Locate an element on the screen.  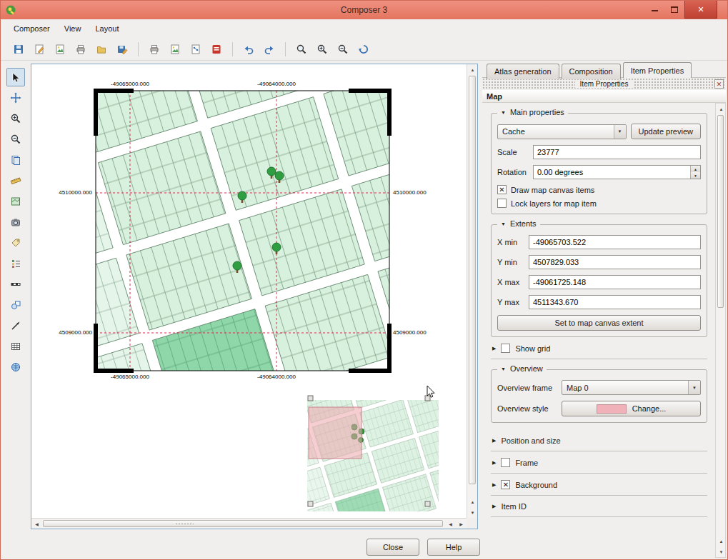
set-to-map-canvas-extent-button: Set to map canvas extent is located at coordinates (599, 323).